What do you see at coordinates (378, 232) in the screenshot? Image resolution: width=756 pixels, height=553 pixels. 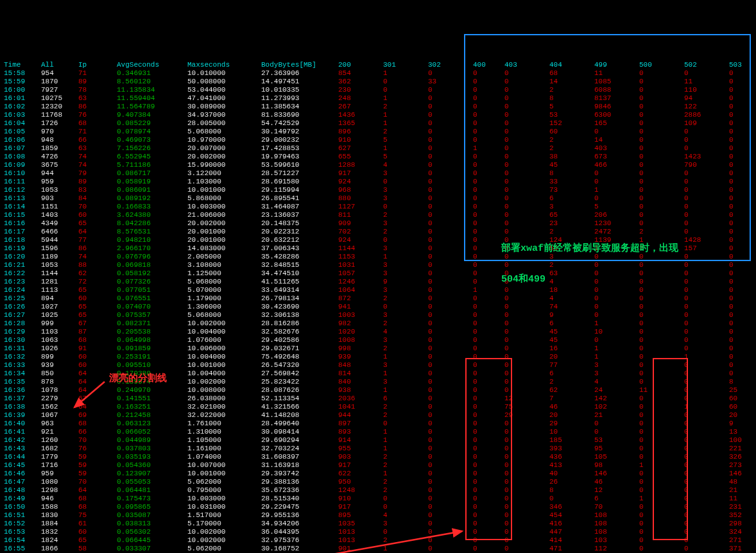 I see `table-row: 16:176466648.57653120.00100020.022312702…` at bounding box center [378, 232].